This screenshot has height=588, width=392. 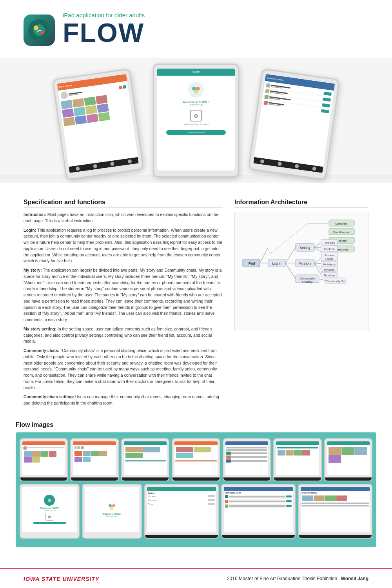 What do you see at coordinates (49, 397) in the screenshot?
I see `spec-community-setting-label: Community chats setting:` at bounding box center [49, 397].